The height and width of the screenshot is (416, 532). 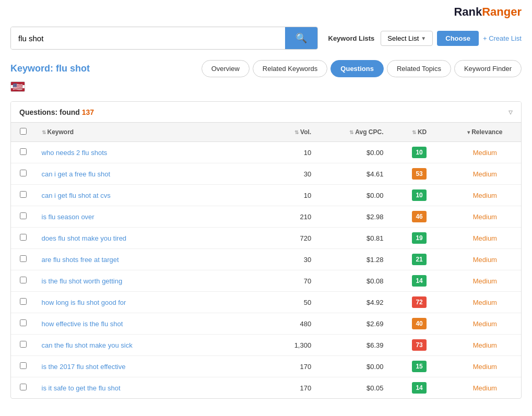 What do you see at coordinates (361, 69) in the screenshot?
I see `tab-navigation: Overview Related Keywords Questions Rela…` at bounding box center [361, 69].